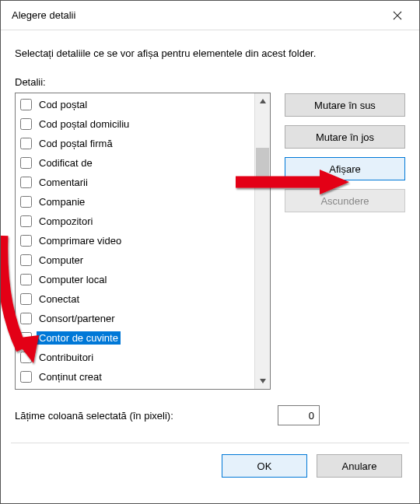 This screenshot has width=420, height=504. I want to click on list-item-label: Conținut creat, so click(70, 376).